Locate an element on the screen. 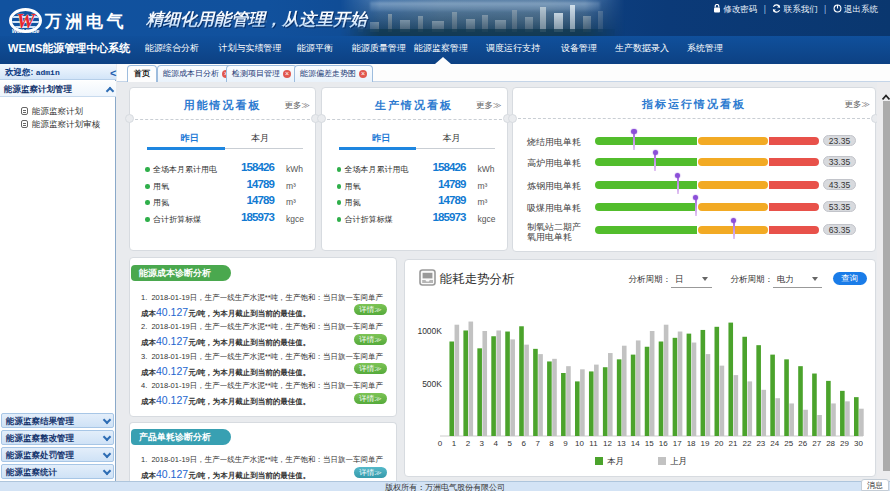 The image size is (890, 491). svg-text: 500K is located at coordinates (432, 383).